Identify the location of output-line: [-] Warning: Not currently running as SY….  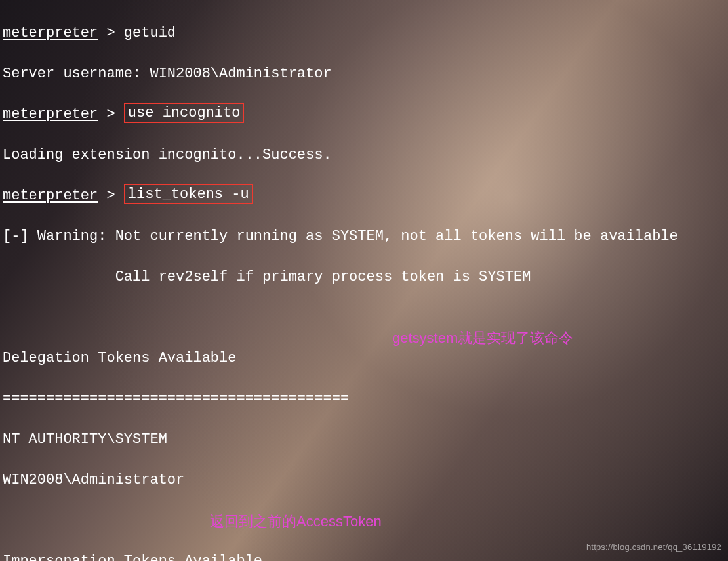
(364, 236).